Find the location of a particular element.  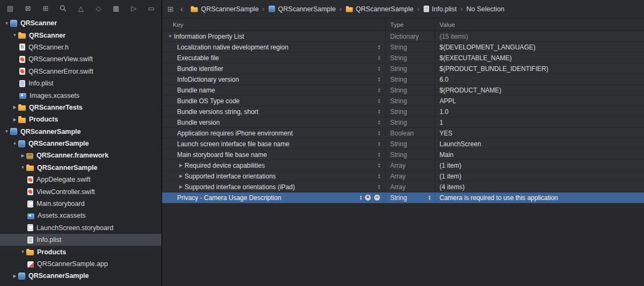

column-header-key: Key is located at coordinates (274, 25).